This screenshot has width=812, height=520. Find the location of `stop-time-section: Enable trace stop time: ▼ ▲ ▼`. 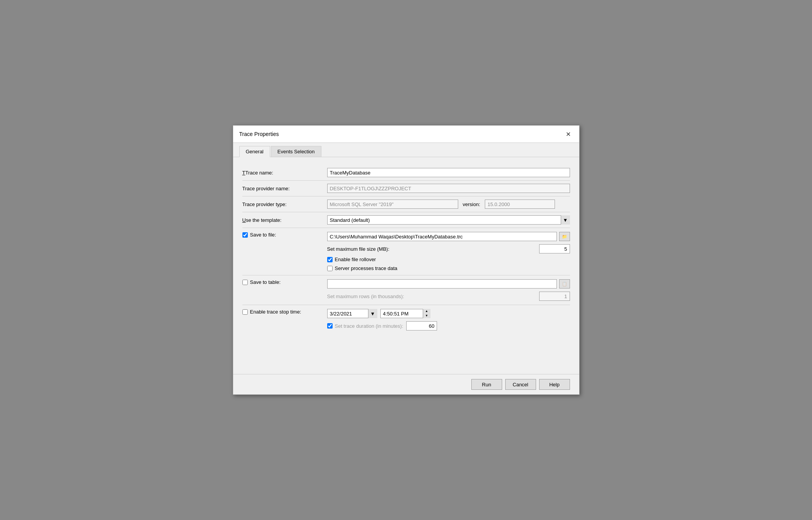

stop-time-section: Enable trace stop time: ▼ ▲ ▼ is located at coordinates (406, 320).